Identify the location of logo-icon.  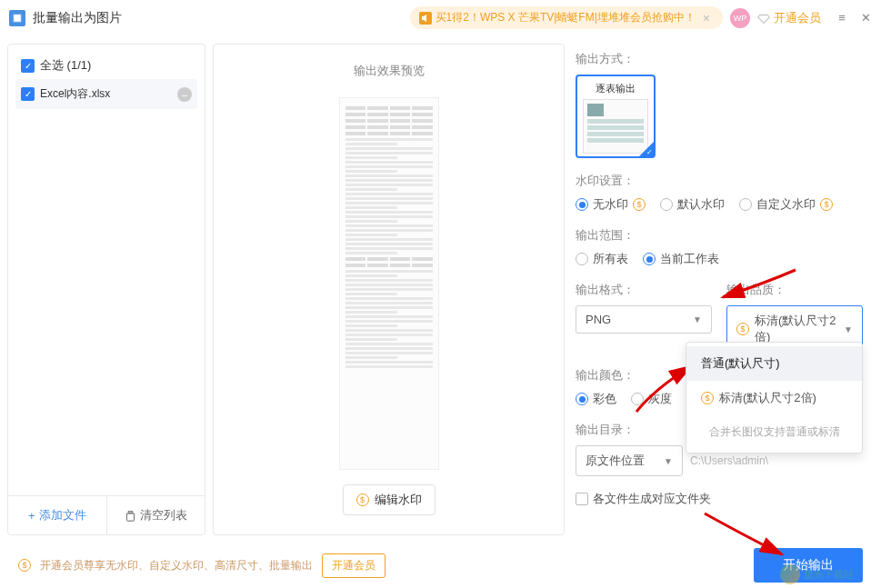
(790, 574).